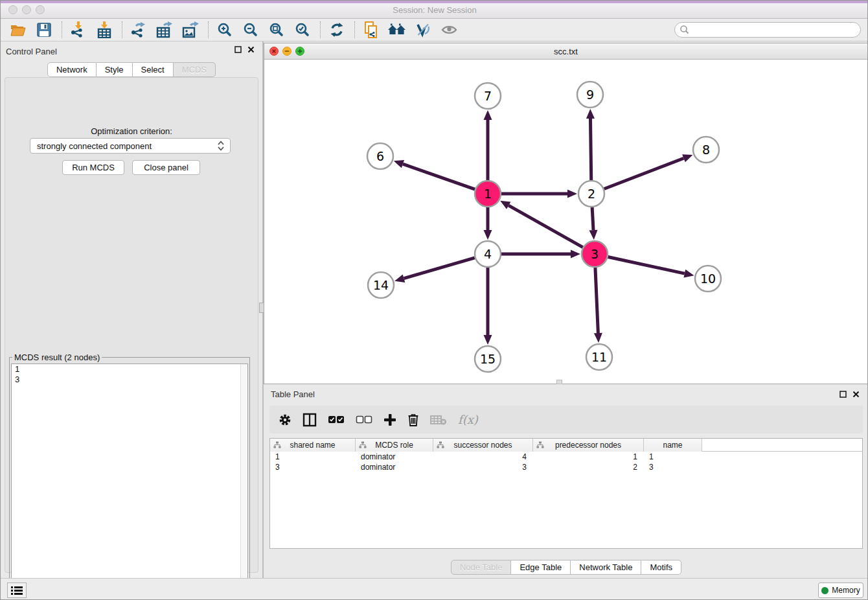  What do you see at coordinates (483, 445) in the screenshot?
I see `column-header-successor-nodes: successor nodes` at bounding box center [483, 445].